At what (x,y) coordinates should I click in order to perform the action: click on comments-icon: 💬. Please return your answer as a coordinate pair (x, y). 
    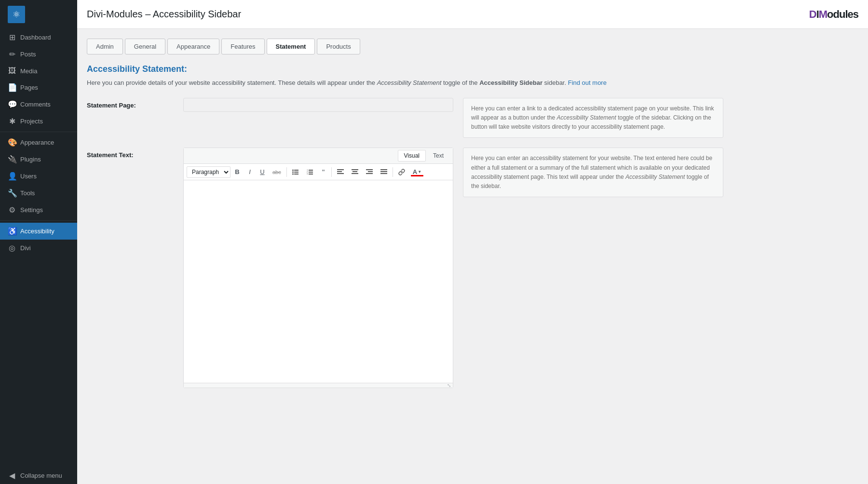
    Looking at the image, I should click on (12, 104).